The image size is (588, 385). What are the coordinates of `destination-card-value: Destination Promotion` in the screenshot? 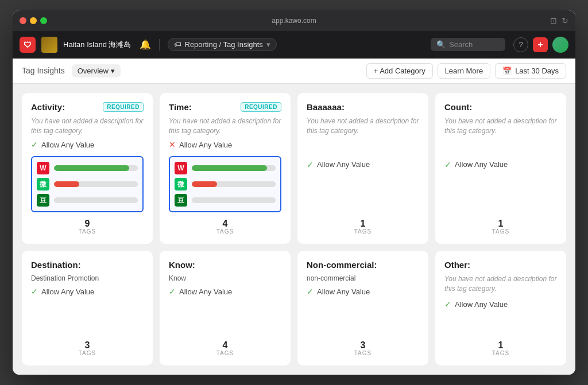 It's located at (87, 278).